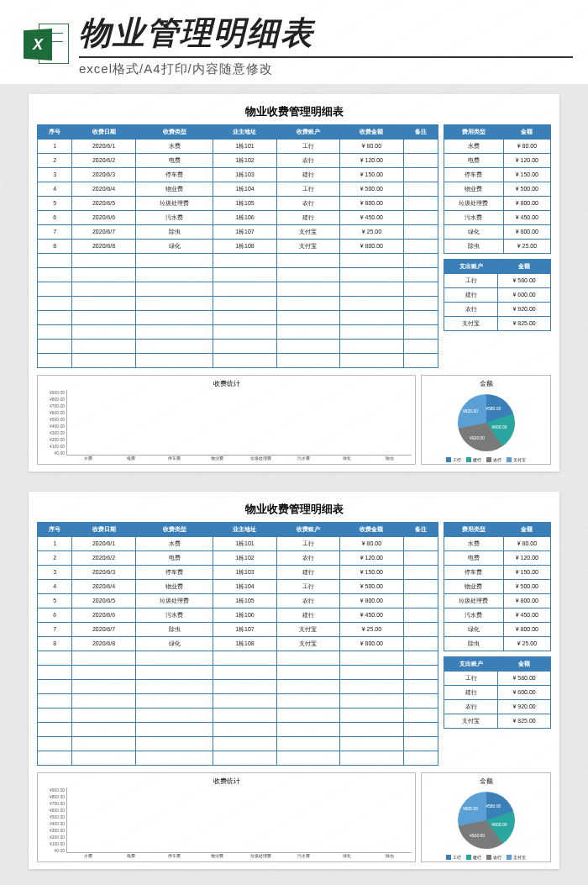 The image size is (588, 885). What do you see at coordinates (326, 67) in the screenshot?
I see `banner-subtitle: excel格式/A4打印/内容随意修改` at bounding box center [326, 67].